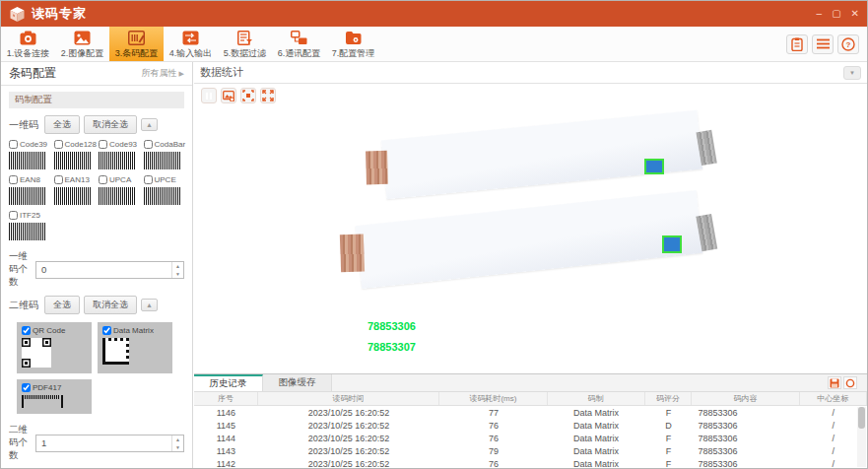 Image resolution: width=868 pixels, height=469 pixels. Describe the element at coordinates (745, 398) in the screenshot. I see `column-header-6: 码内容` at that location.